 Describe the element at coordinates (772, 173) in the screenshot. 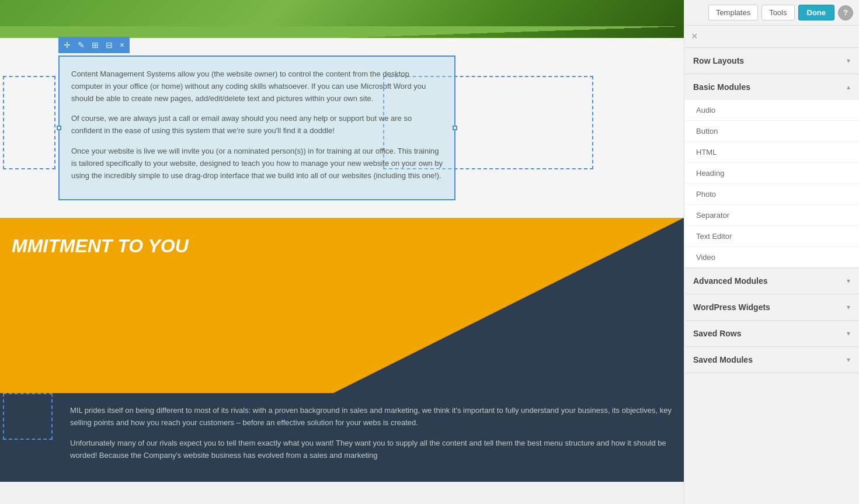

I see `module-heading: Heading` at that location.